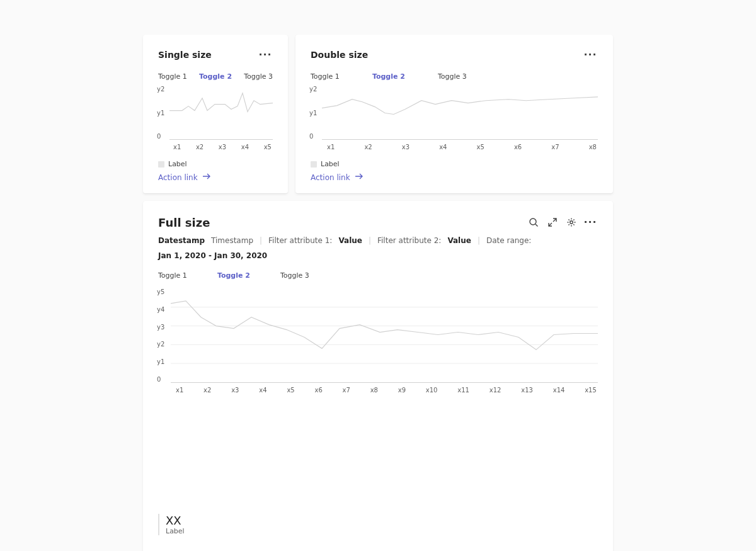 This screenshot has width=756, height=551. I want to click on kpi: XX Label, so click(378, 525).